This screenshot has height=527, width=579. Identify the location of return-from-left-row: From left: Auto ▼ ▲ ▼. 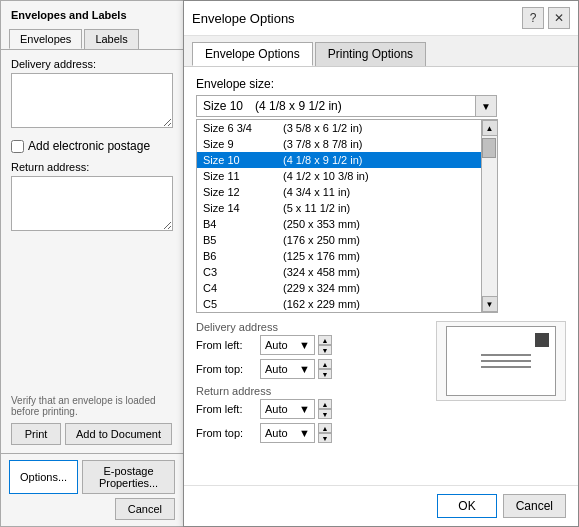
(312, 409).